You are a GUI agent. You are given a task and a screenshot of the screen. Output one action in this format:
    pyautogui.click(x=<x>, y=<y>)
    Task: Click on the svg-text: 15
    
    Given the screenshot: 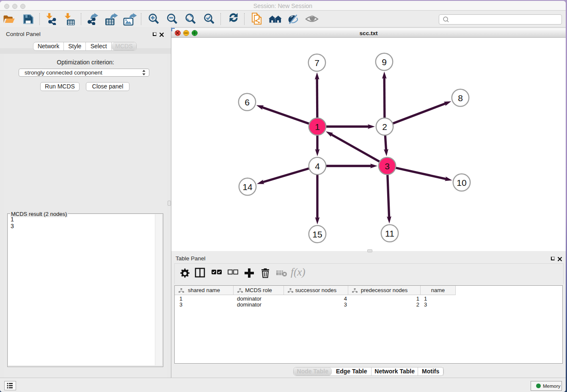 What is the action you would take?
    pyautogui.click(x=317, y=235)
    